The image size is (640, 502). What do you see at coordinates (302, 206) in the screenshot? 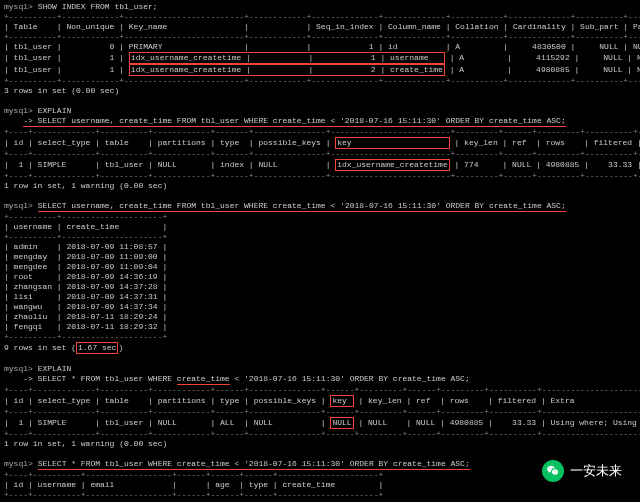
I see `sql-q3: SELECT username, create_time FROM tbl_us…` at bounding box center [302, 206].